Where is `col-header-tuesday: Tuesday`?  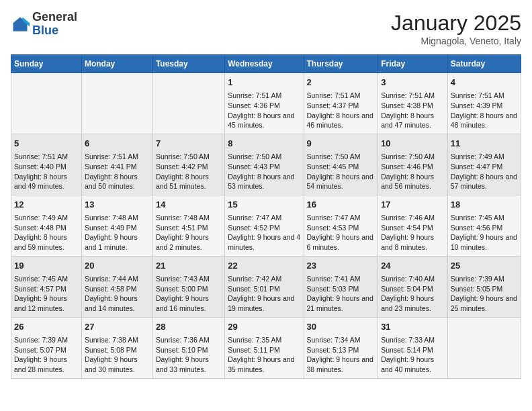 col-header-tuesday: Tuesday is located at coordinates (188, 64).